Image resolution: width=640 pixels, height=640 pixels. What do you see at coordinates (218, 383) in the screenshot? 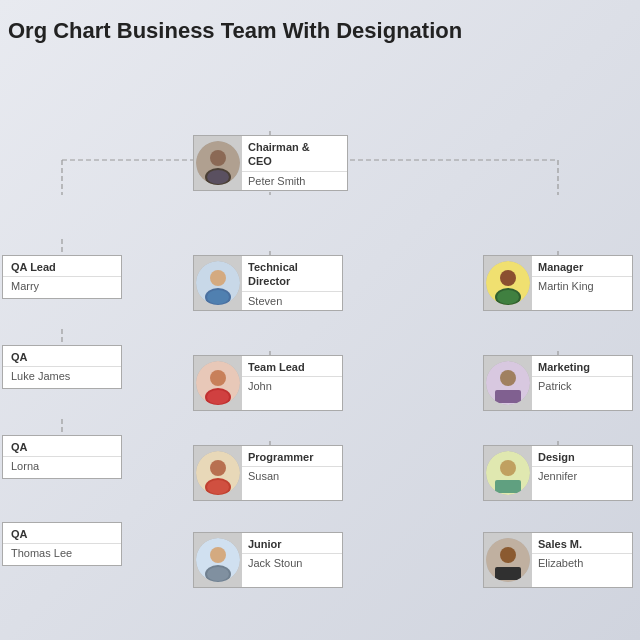
I see `team-lead-avatar` at bounding box center [218, 383].